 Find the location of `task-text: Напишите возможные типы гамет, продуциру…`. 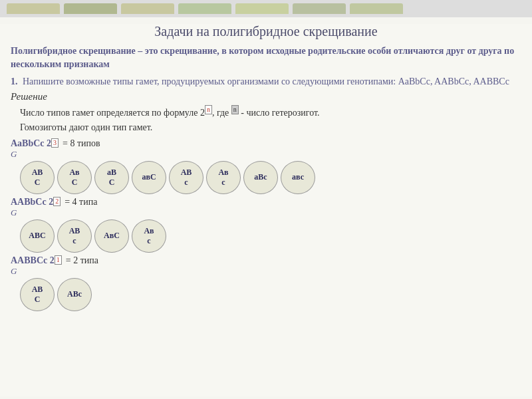

task-text: Напишите возможные типы гамет, продуциру… is located at coordinates (266, 81).